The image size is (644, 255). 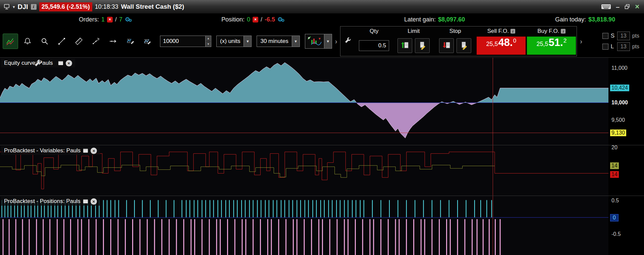 I want to click on panel-collapse-chevron: ›, so click(x=336, y=42).